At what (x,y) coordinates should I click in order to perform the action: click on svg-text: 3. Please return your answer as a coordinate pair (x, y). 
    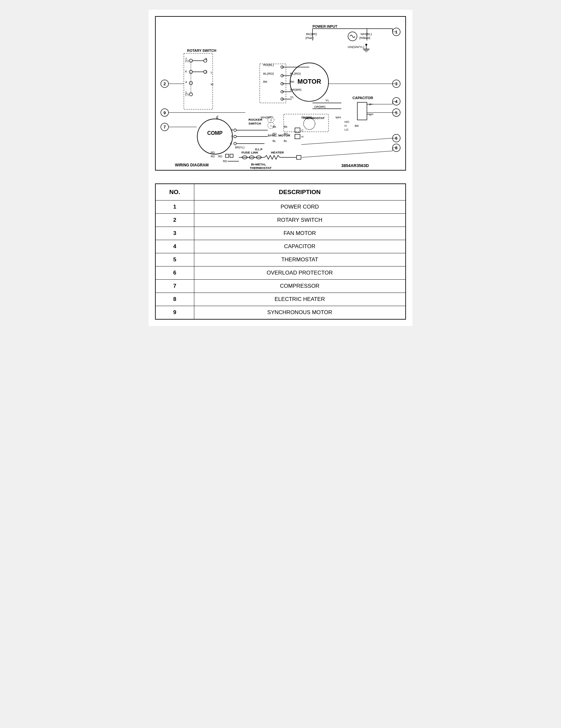
    Looking at the image, I should click on (271, 120).